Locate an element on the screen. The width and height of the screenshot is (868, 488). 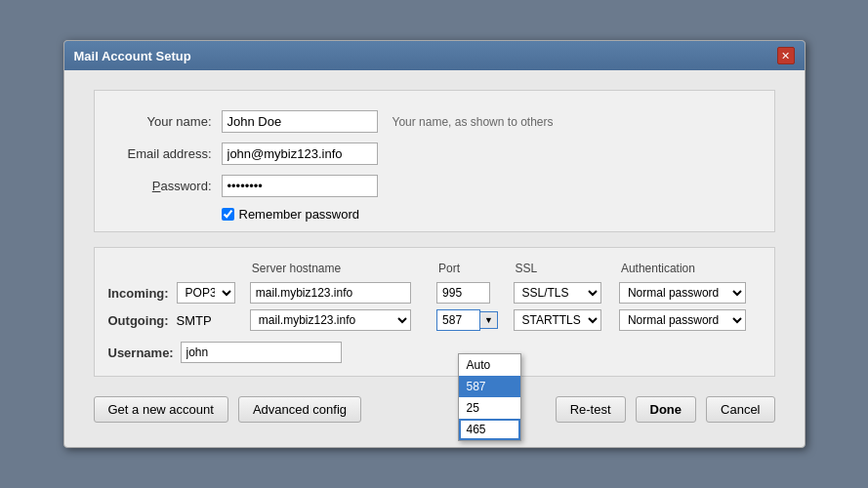
incoming-port-cell is located at coordinates (471, 293).